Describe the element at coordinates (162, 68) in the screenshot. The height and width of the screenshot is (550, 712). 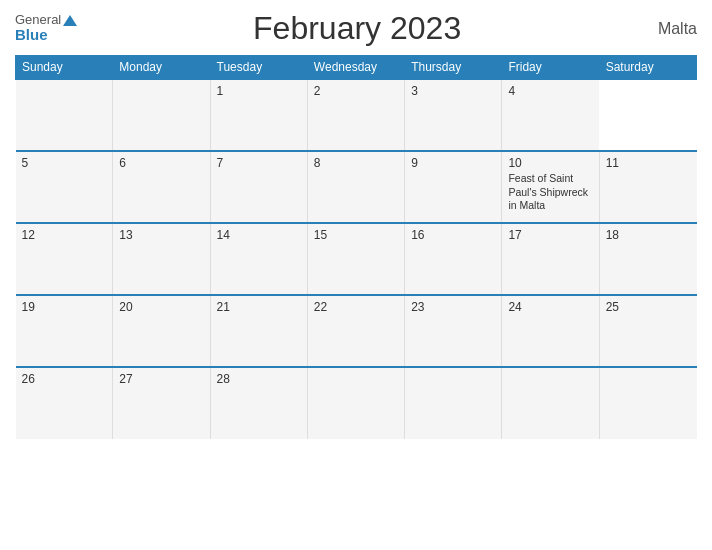
I see `day-header-monday: Monday` at that location.